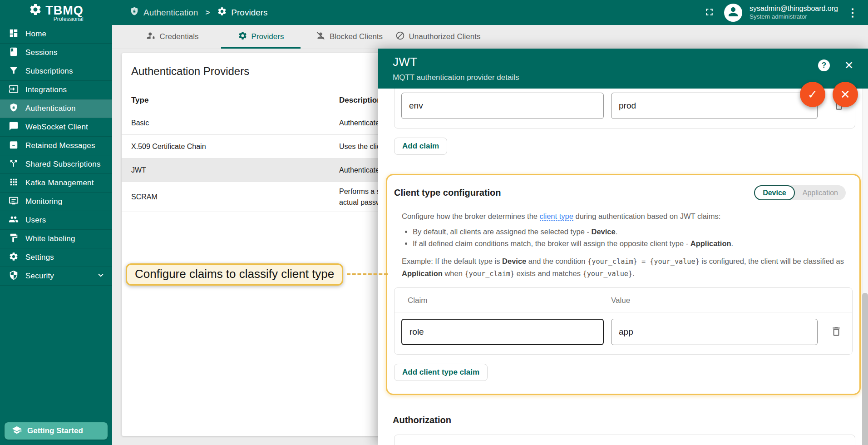  Describe the element at coordinates (441, 372) in the screenshot. I see `add-client-type-claim-button: Add client type claim` at that location.